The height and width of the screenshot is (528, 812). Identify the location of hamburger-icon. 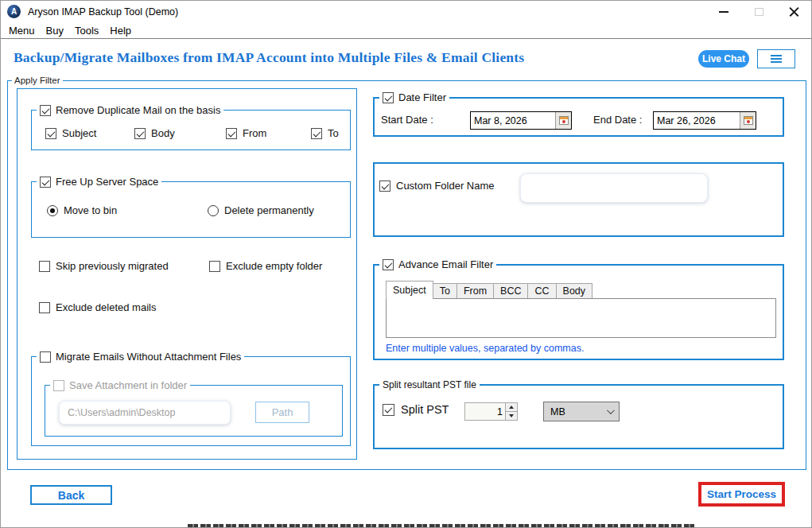
(776, 56).